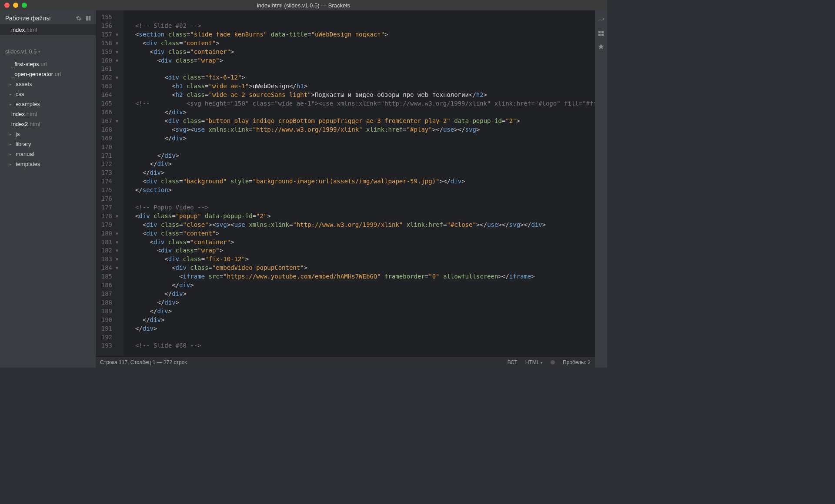 The height and width of the screenshot is (504, 835). Describe the element at coordinates (345, 362) in the screenshot. I see `statusbar: Строка 117, Столбец 1 — 372 строк ВСТ HT…` at that location.